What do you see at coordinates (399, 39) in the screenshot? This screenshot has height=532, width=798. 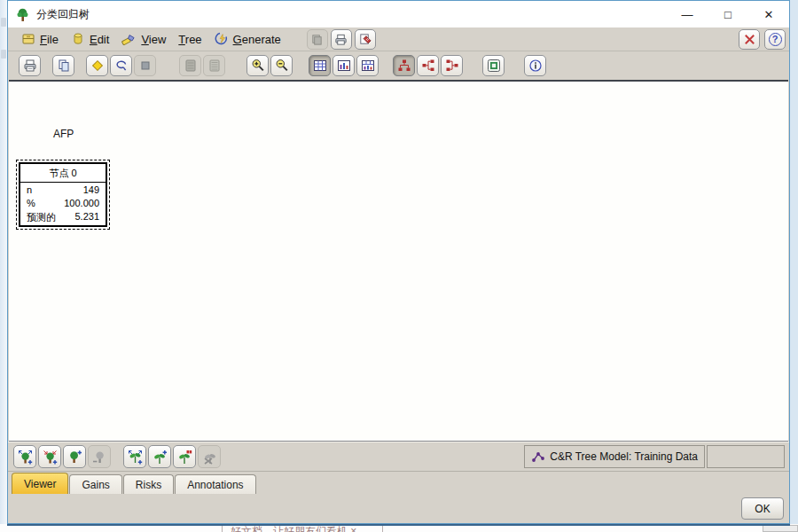 I see `menubar: File Edit View Tree` at bounding box center [399, 39].